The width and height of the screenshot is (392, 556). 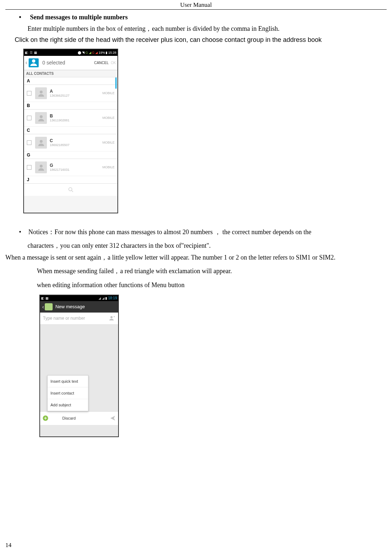 What do you see at coordinates (71, 190) in the screenshot?
I see `search-icon` at bounding box center [71, 190].